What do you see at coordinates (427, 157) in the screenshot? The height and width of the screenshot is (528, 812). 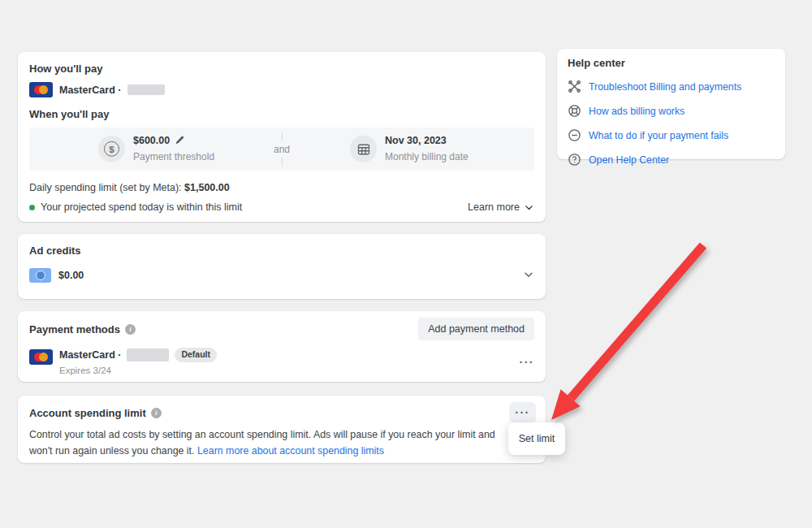 I see `billing-date-label: Monthly billing date` at bounding box center [427, 157].